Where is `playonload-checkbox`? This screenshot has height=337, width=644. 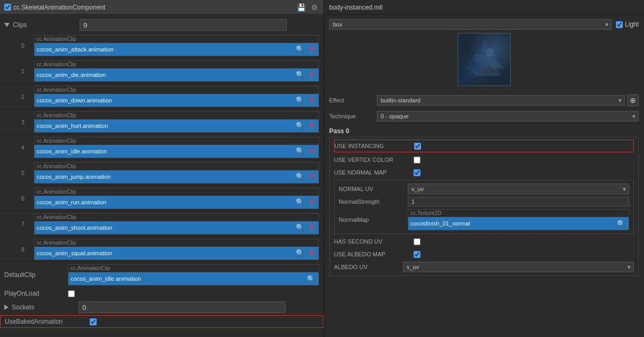
playonload-checkbox is located at coordinates (71, 294).